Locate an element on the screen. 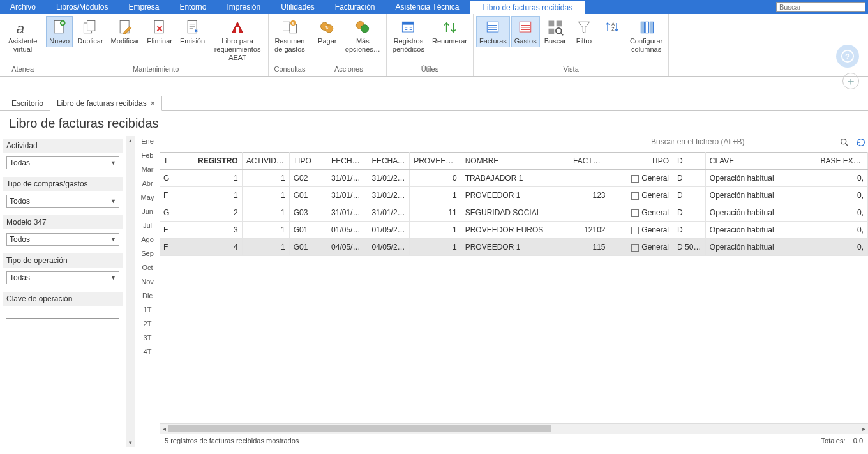  cell-tipo: G02 is located at coordinates (308, 179).